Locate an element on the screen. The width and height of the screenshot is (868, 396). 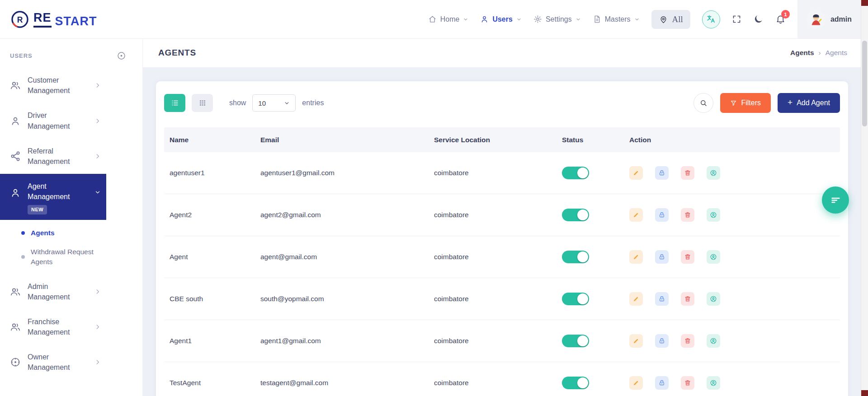
nav-settings: Settings is located at coordinates (557, 19).